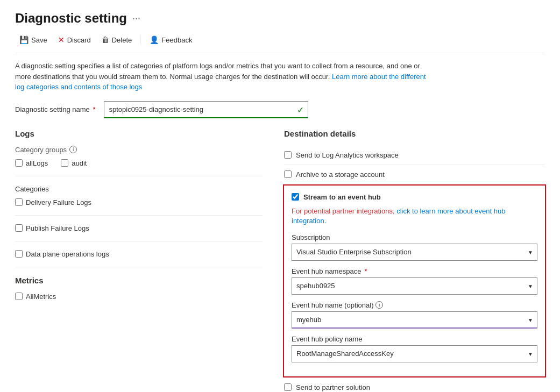  What do you see at coordinates (24, 40) in the screenshot?
I see `save-icon: 💾` at bounding box center [24, 40].